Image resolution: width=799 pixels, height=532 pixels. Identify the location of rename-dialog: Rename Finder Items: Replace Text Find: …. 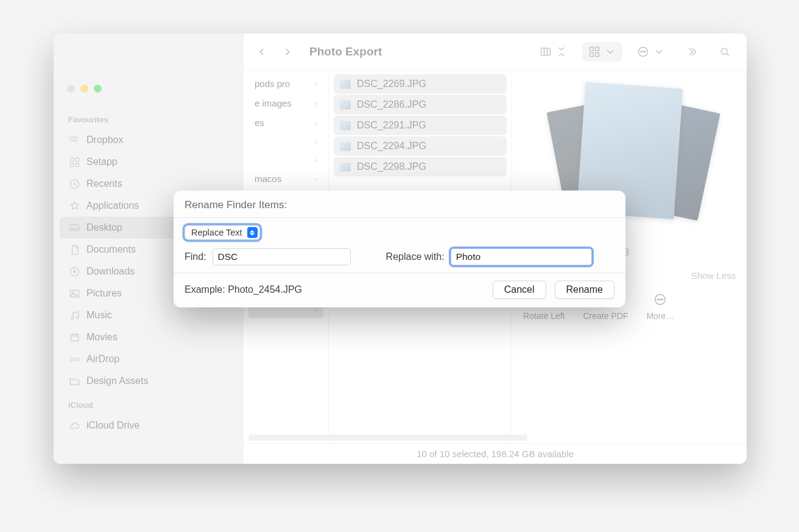
(400, 249).